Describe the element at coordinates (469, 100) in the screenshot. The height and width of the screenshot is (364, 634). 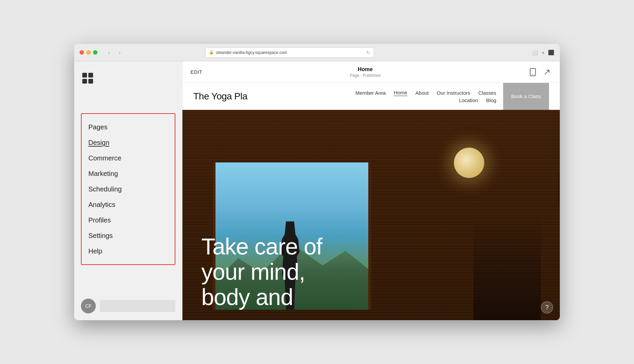
I see `nav-link-location: Location` at that location.